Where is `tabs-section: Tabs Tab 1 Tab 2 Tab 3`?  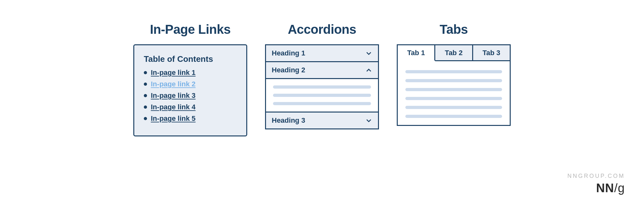 tabs-section: Tabs Tab 1 Tab 2 Tab 3 is located at coordinates (454, 79).